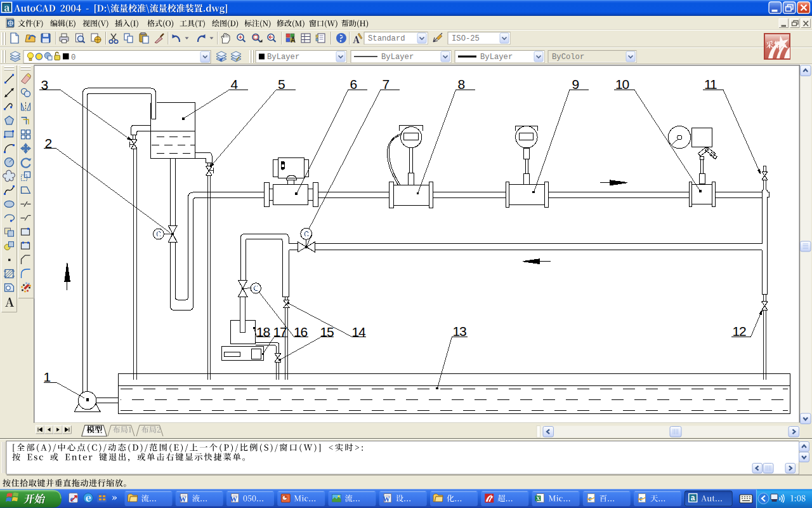 The width and height of the screenshot is (812, 508). What do you see at coordinates (693, 498) in the screenshot?
I see `svg-text: a` at bounding box center [693, 498].